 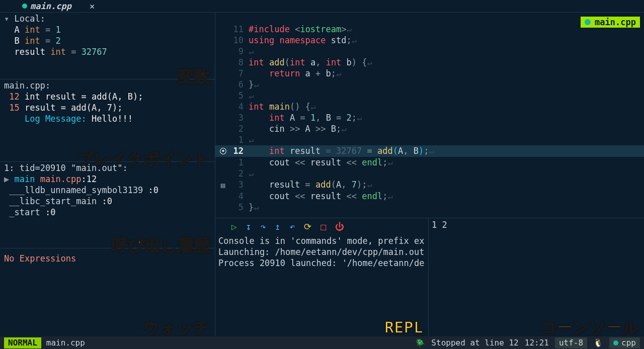 I want to click on tab-bar: main.cpp ✕, so click(x=322, y=6).